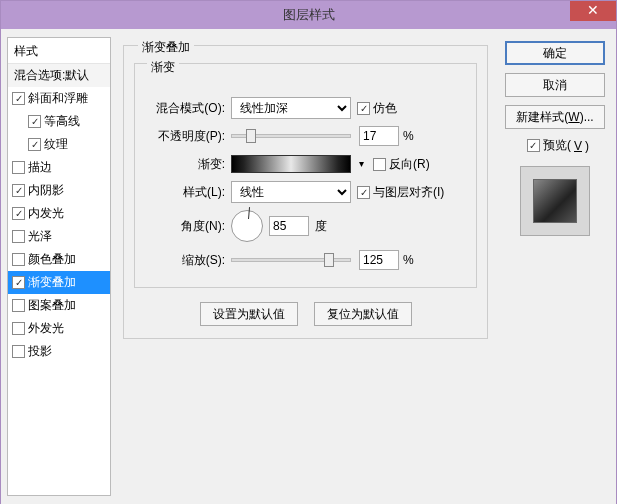 Image resolution: width=617 pixels, height=504 pixels. Describe the element at coordinates (59, 352) in the screenshot. I see `sidebar-item-drop-shadow: 投影` at that location.